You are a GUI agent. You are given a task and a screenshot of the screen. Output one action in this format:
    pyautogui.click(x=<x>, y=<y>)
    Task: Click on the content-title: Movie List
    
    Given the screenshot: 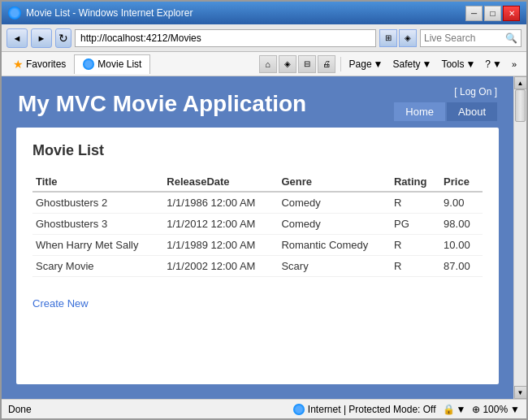 What is the action you would take?
    pyautogui.click(x=258, y=151)
    